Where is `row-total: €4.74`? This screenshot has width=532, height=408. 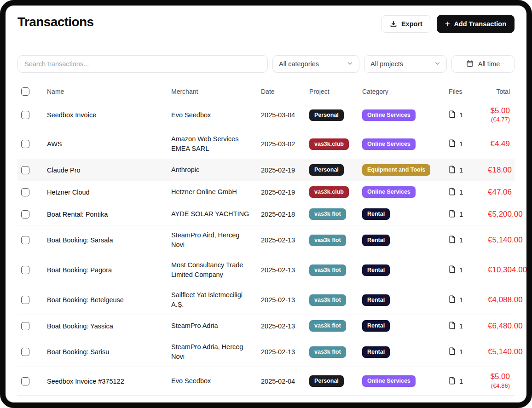 row-total: €4.74 is located at coordinates (501, 407).